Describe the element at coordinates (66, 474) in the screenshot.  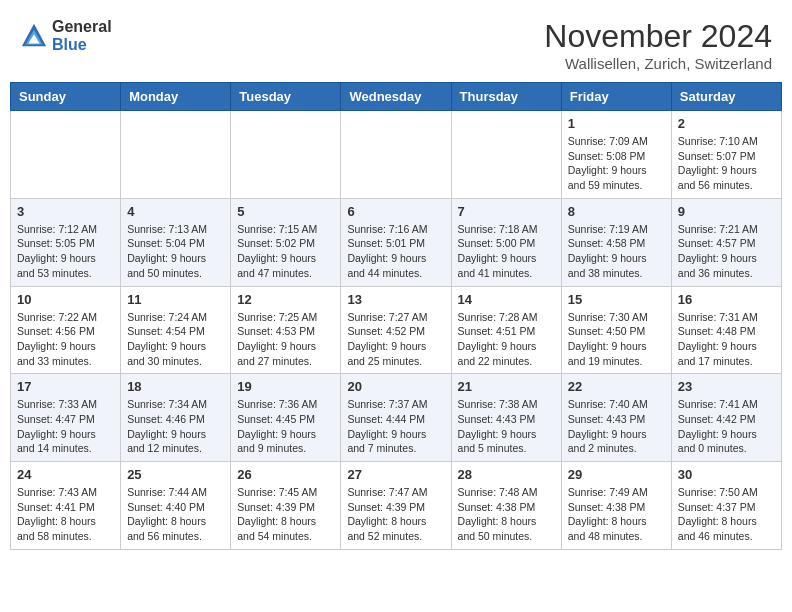
I see `day-number: 24` at that location.